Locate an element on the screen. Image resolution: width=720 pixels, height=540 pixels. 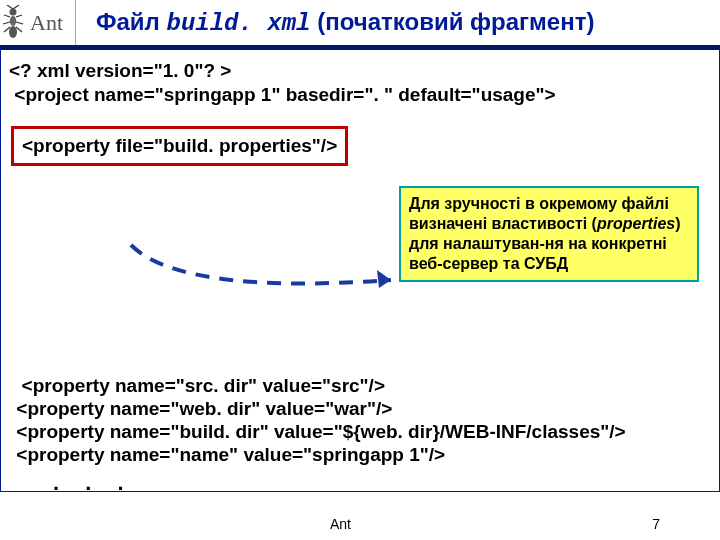
dashed-arrow is located at coordinates (261, 275).